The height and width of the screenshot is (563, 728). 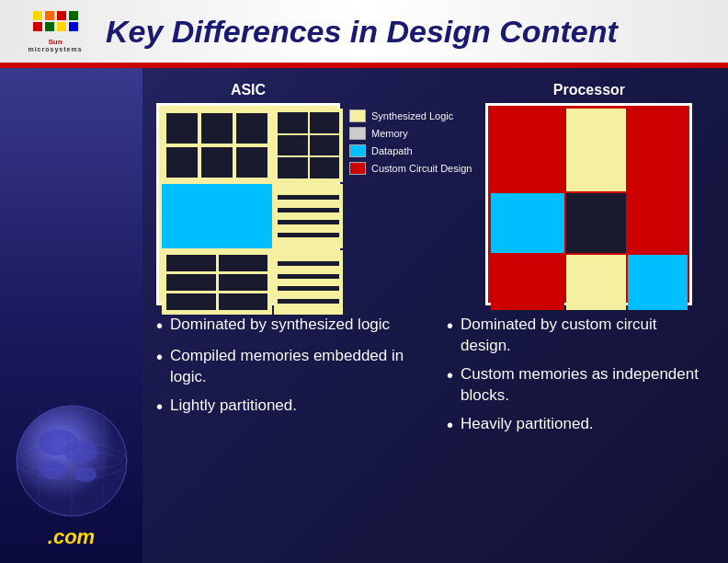 What do you see at coordinates (412, 116) in the screenshot?
I see `legend-label-synthesized: Synthesized Logic` at bounding box center [412, 116].